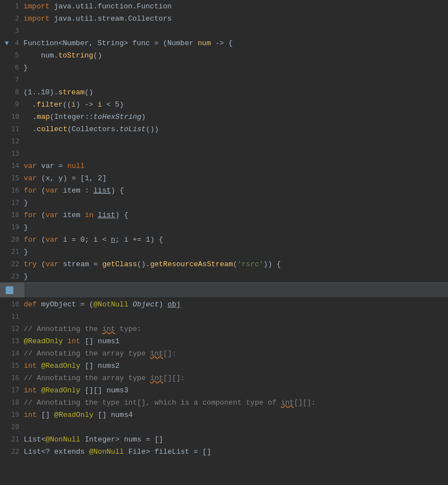 This screenshot has height=485, width=448. What do you see at coordinates (224, 153) in the screenshot?
I see `code-line: 13` at bounding box center [224, 153].